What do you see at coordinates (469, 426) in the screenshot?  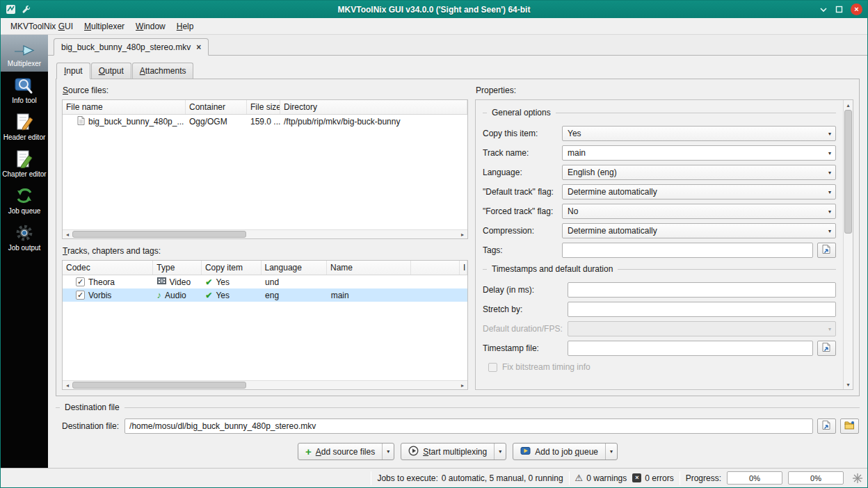 I see `destination-file-input` at bounding box center [469, 426].